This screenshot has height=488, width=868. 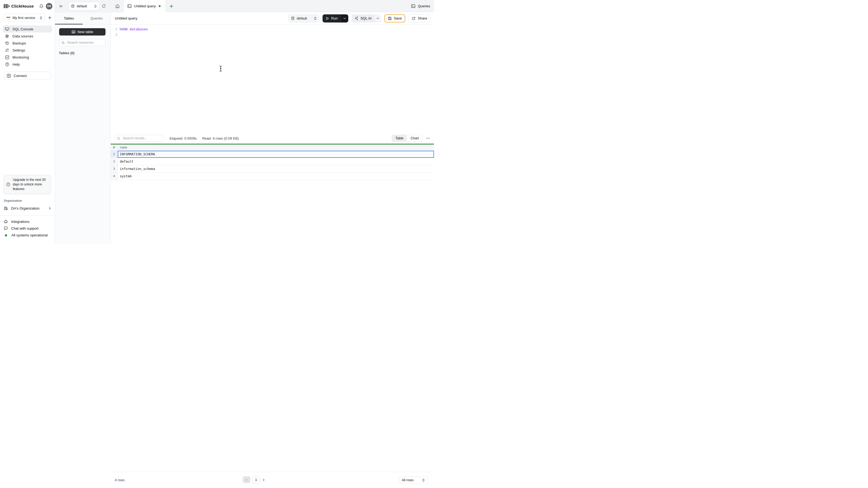 I want to click on sidebar-item-sql-console: SQL Console, so click(x=28, y=29).